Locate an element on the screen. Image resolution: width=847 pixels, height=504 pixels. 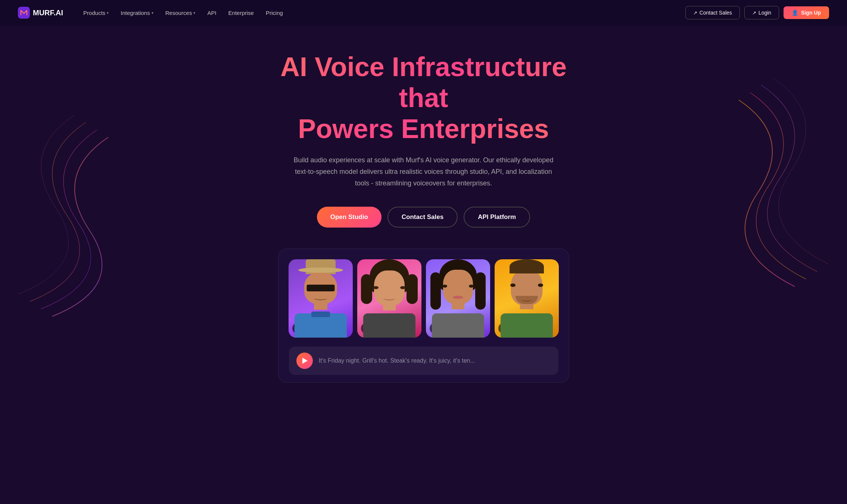
signup-button: 👤 Sign Up is located at coordinates (806, 13).